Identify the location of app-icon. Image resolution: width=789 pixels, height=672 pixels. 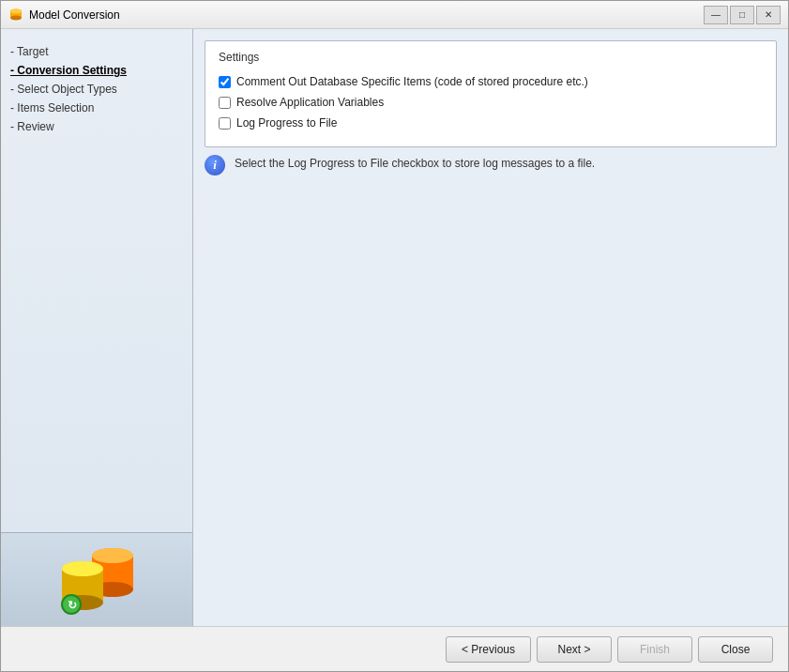
(16, 15).